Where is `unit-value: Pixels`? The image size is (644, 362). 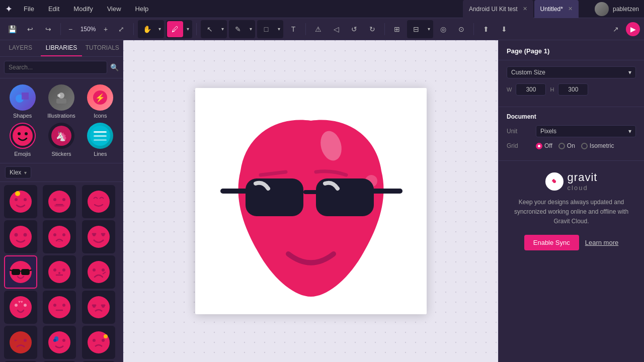
unit-value: Pixels is located at coordinates (548, 131).